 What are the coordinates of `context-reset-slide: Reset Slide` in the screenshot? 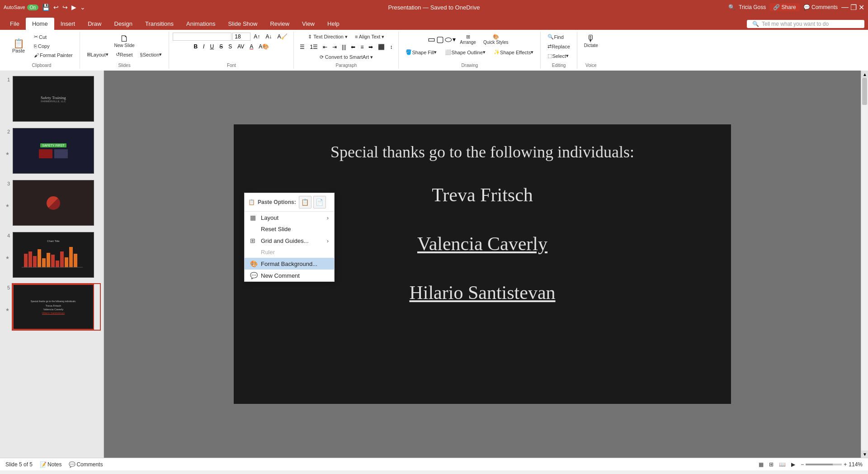 It's located at (289, 229).